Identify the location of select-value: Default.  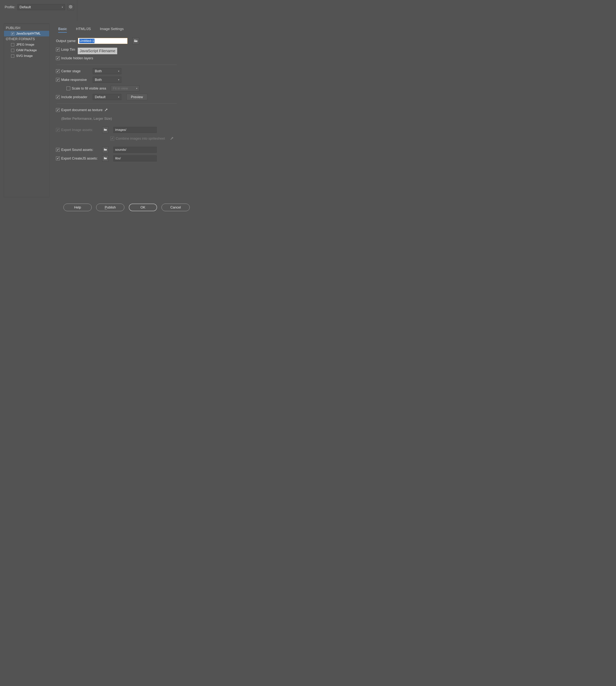
(100, 97).